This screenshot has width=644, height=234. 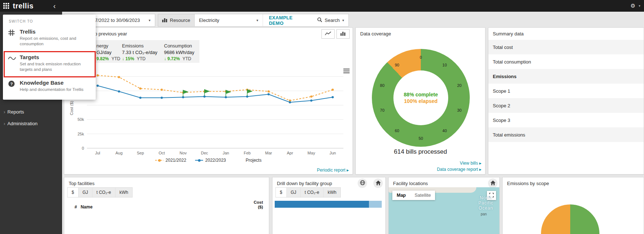 What do you see at coordinates (444, 206) in the screenshot?
I see `facility-locations-card: Facility locations Map Satellite North P…` at bounding box center [444, 206].